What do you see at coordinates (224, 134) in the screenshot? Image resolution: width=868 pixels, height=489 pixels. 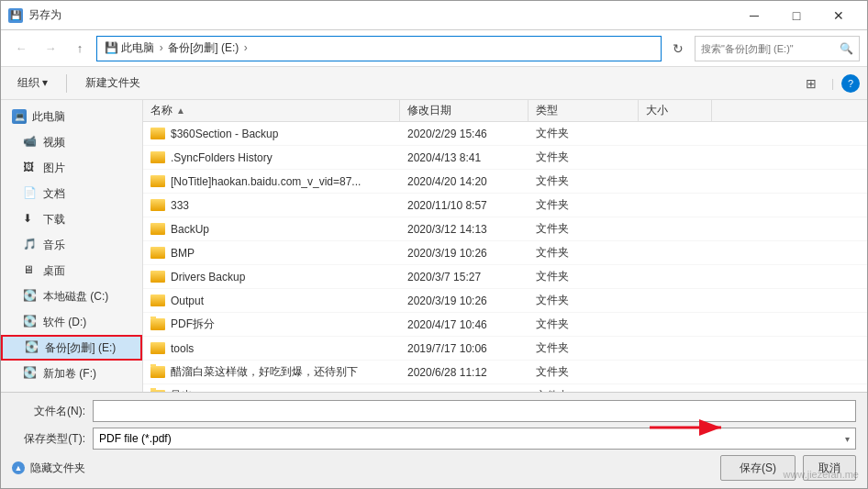 I see `file-name-text: $360Section - Backup` at bounding box center [224, 134].